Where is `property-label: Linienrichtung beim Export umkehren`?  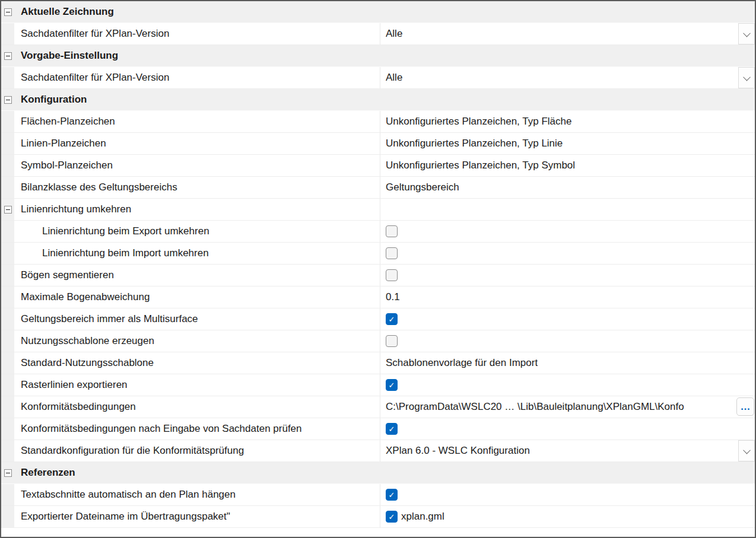 property-label: Linienrichtung beim Export umkehren is located at coordinates (197, 231).